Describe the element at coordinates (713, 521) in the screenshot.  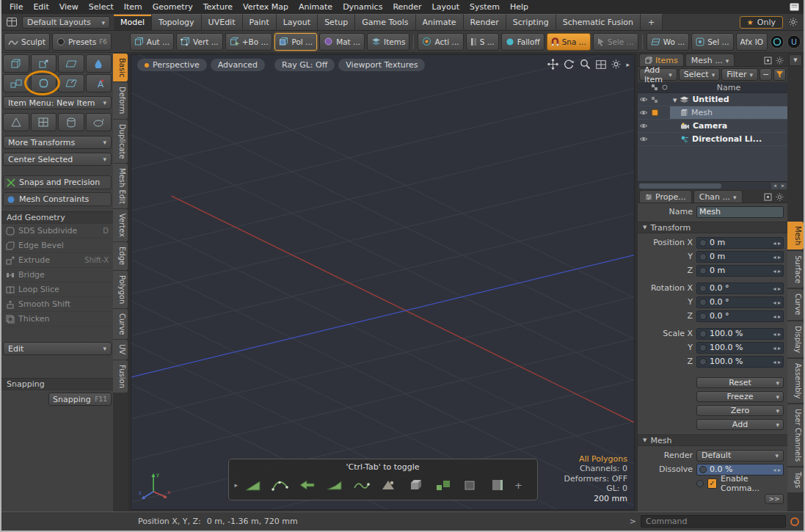
I see `command-input` at that location.